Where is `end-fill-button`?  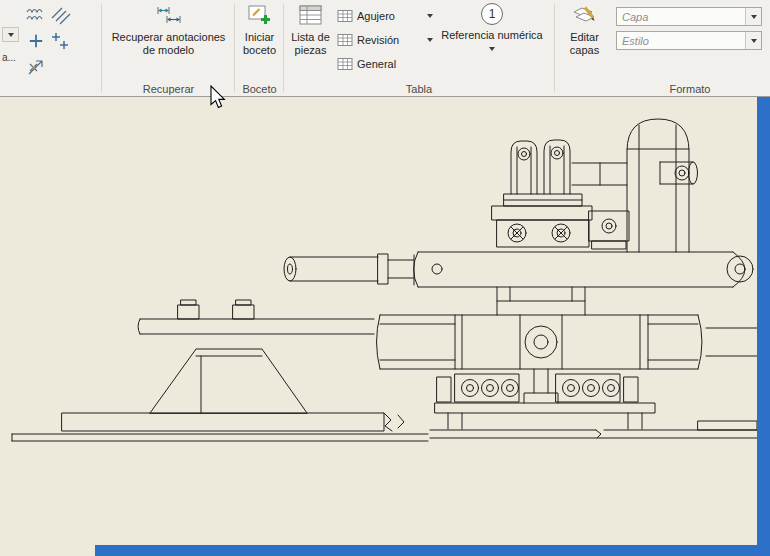
end-fill-button is located at coordinates (60, 14).